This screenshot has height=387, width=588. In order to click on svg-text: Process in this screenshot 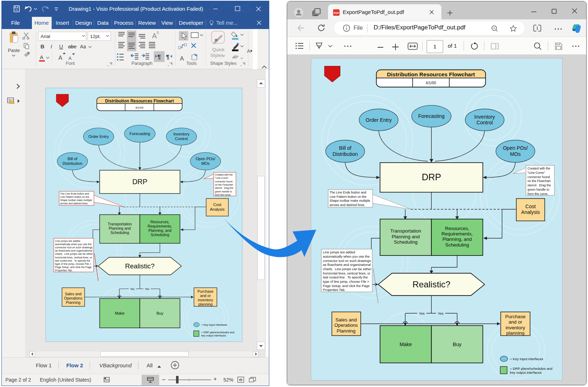, I will do `click(124, 23)`.